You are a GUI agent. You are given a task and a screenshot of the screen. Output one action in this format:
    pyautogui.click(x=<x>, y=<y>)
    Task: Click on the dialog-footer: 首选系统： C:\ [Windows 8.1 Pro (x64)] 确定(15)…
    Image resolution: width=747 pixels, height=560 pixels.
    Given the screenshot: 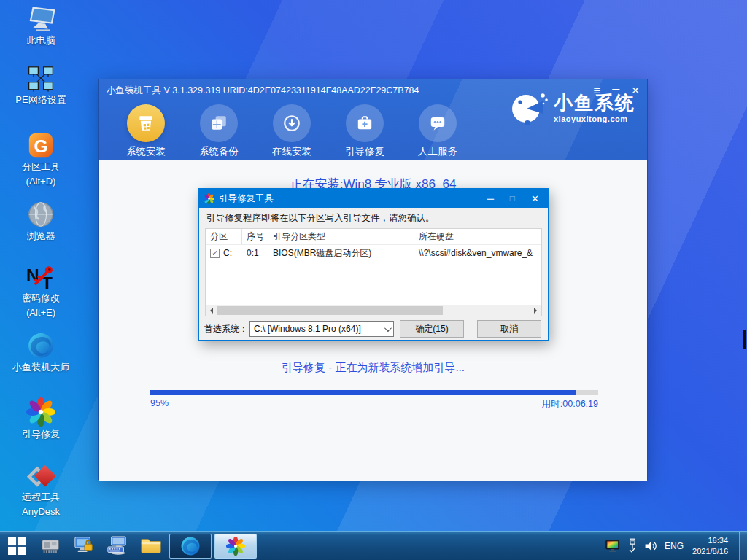 What is the action you would take?
    pyautogui.click(x=374, y=329)
    